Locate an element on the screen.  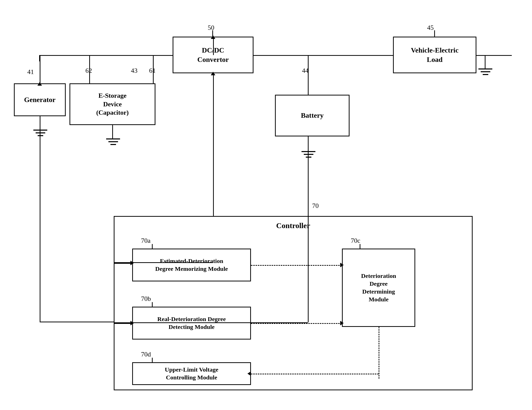
ref-70a: 70a is located at coordinates (146, 241).